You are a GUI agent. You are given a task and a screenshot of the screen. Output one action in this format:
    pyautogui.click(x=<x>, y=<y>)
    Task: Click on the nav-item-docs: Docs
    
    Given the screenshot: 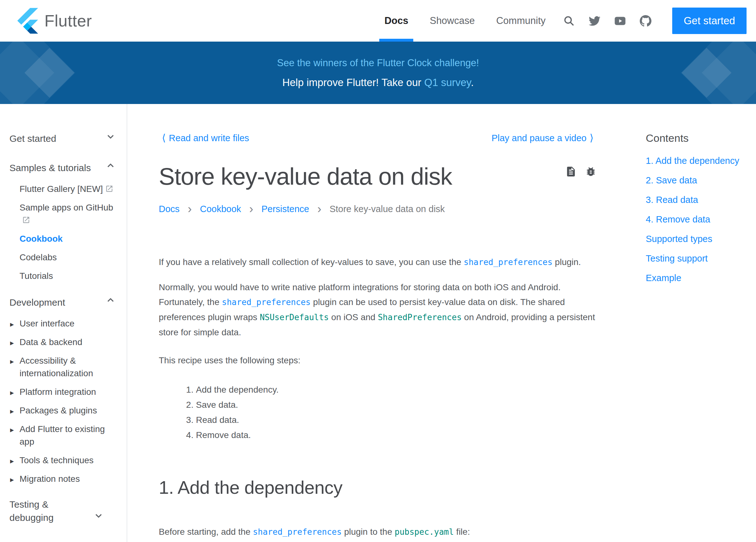 What is the action you would take?
    pyautogui.click(x=396, y=21)
    